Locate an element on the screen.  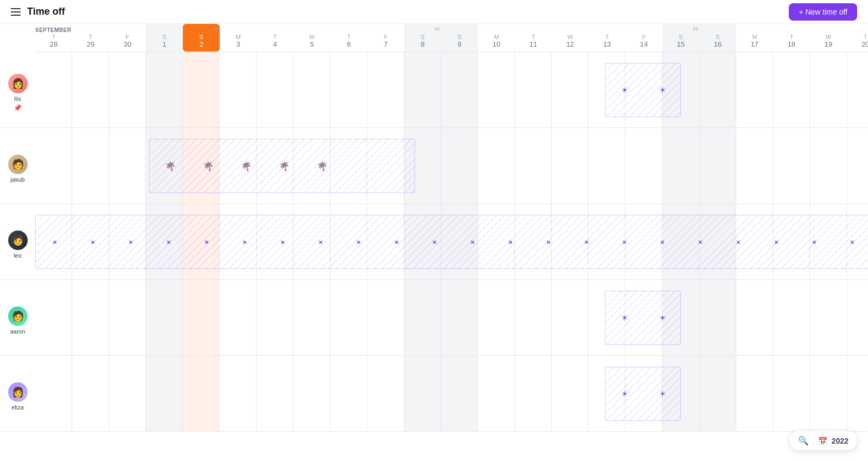
date-cell-6: T6 is located at coordinates (349, 38).